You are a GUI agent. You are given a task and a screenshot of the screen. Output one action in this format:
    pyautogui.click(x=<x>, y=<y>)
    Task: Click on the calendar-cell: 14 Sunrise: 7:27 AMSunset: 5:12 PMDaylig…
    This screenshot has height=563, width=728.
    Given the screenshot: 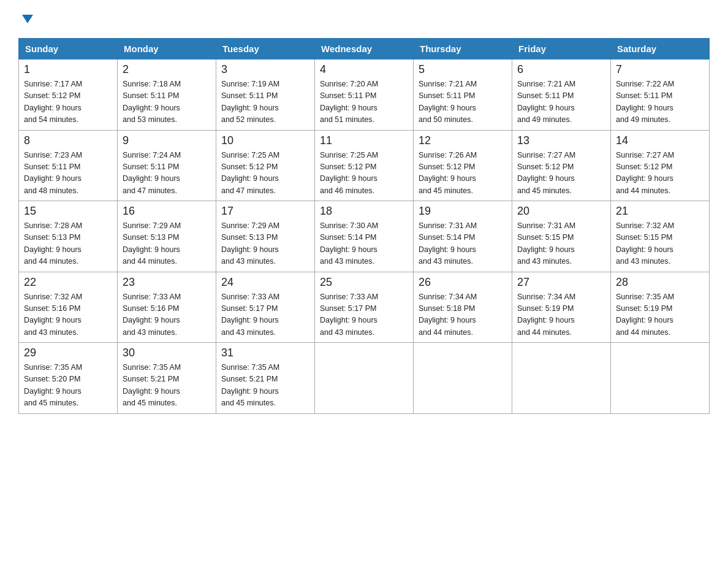 What is the action you would take?
    pyautogui.click(x=661, y=166)
    